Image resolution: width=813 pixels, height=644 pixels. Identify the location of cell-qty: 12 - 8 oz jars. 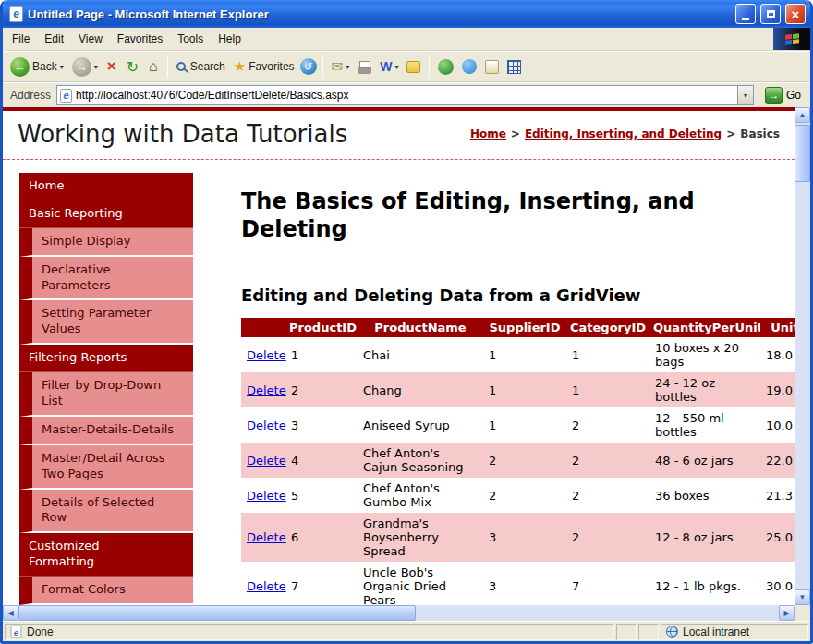
(705, 538).